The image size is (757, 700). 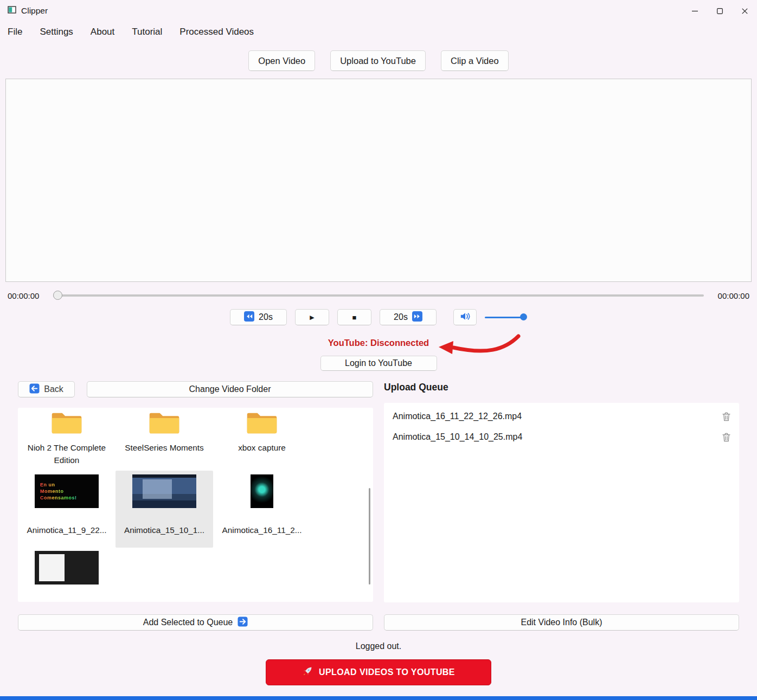 What do you see at coordinates (102, 32) in the screenshot?
I see `menu-about: About` at bounding box center [102, 32].